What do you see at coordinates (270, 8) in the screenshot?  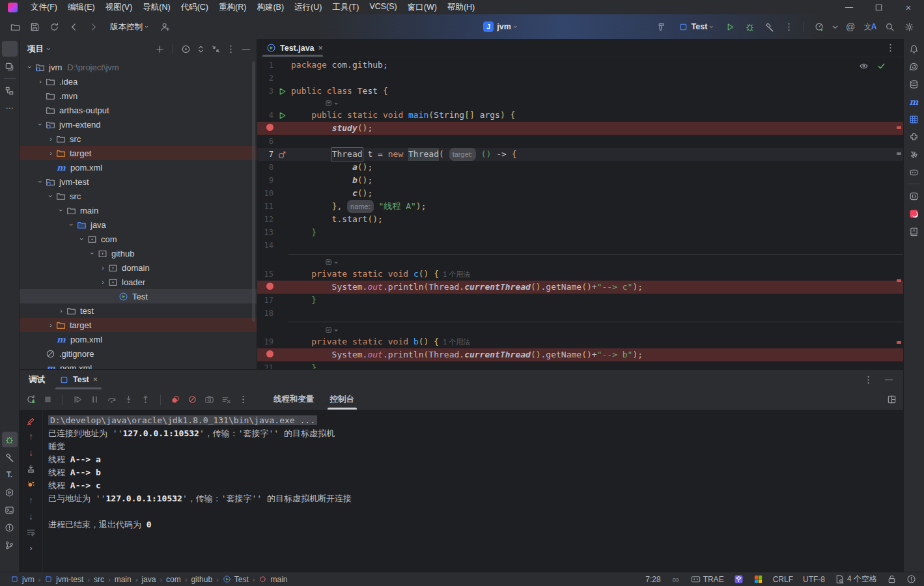 I see `menu-item-b: 构建(B)` at bounding box center [270, 8].